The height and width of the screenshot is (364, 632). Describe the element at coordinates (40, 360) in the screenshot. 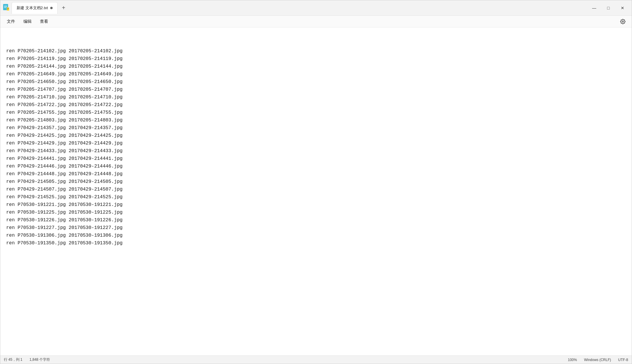

I see `char-count: 1,848 个字符` at that location.